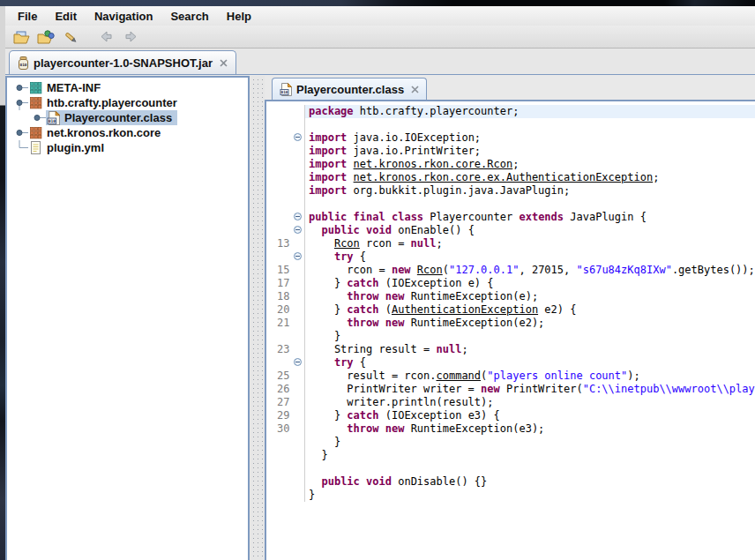 This screenshot has width=755, height=560. What do you see at coordinates (529, 138) in the screenshot?
I see `code-text: import java.io.IOException;` at bounding box center [529, 138].